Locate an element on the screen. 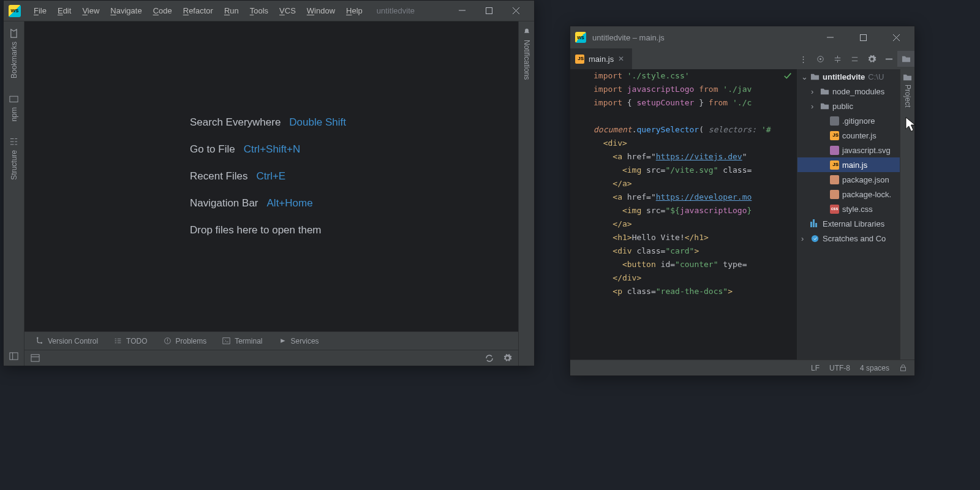  welcome-row: Search EverywhereDouble Shift is located at coordinates (268, 123).